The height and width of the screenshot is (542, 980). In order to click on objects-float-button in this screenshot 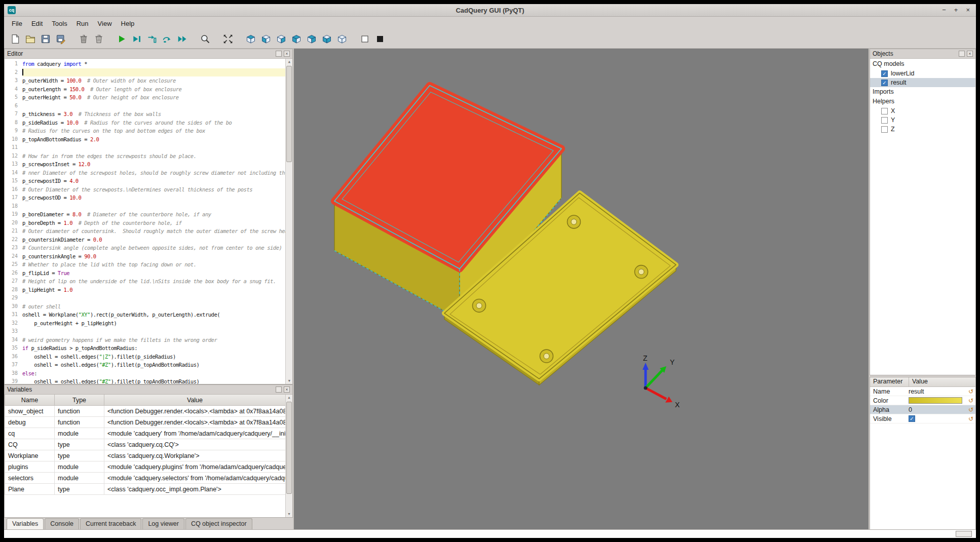, I will do `click(962, 54)`.